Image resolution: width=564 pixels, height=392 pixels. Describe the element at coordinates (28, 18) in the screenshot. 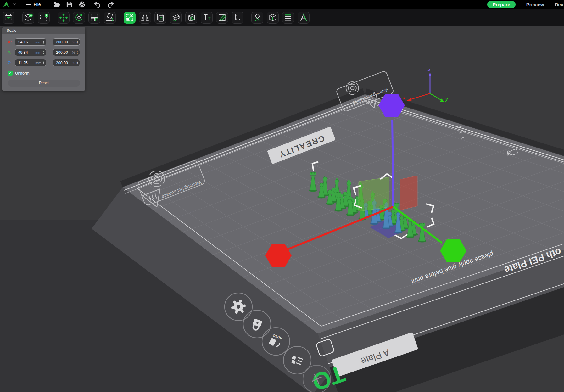

I see `add-model-icon` at that location.